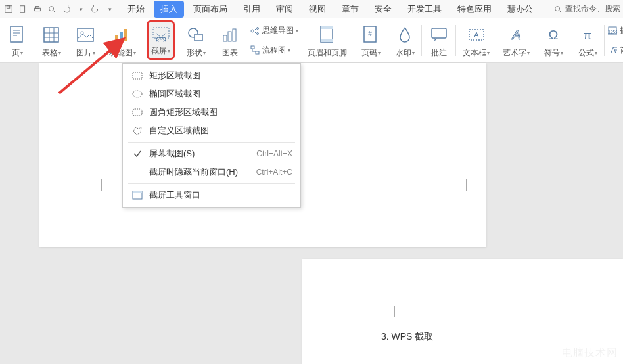 The width and height of the screenshot is (623, 364). Describe the element at coordinates (196, 35) in the screenshot. I see `shape-icon` at that location.